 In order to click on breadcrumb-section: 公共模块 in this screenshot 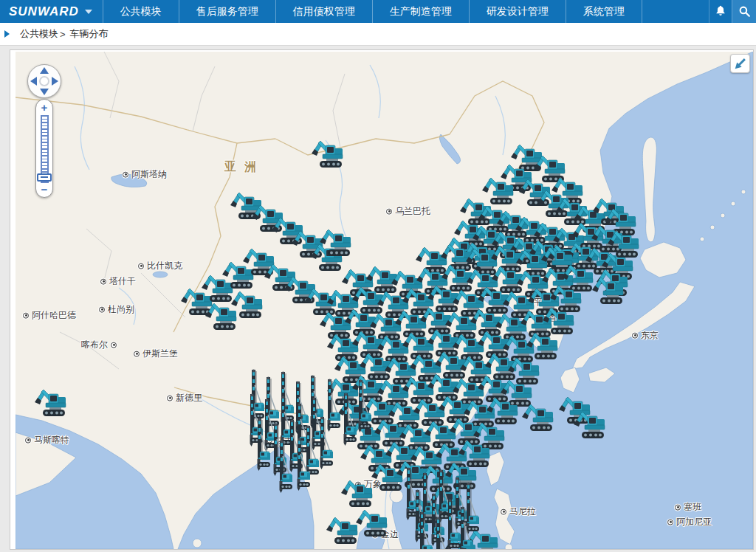, I will do `click(39, 34)`.